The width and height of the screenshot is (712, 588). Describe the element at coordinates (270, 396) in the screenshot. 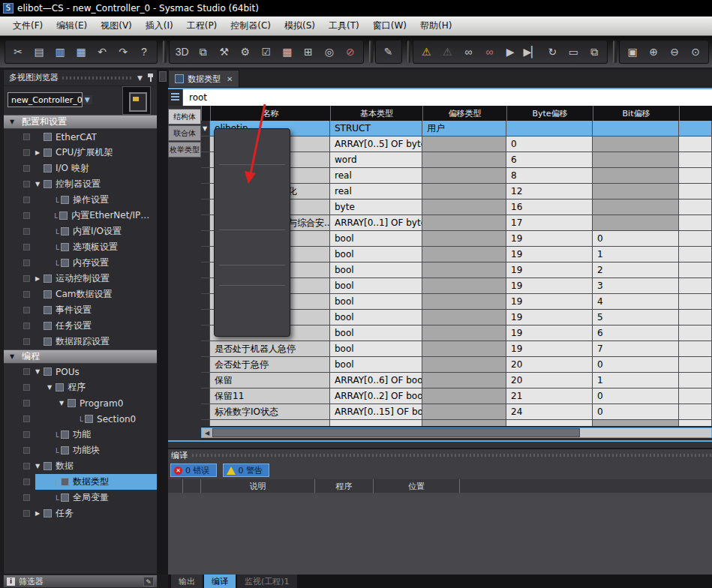

I see `cell-name: 保留11` at that location.